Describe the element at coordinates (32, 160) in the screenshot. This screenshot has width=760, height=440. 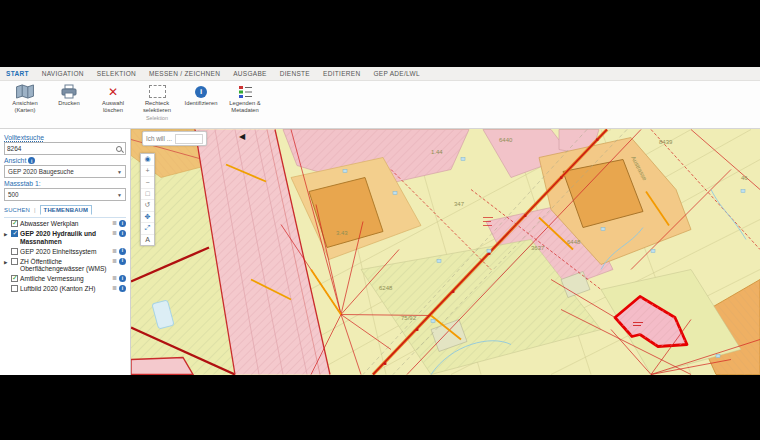
I see `ansicht-info-icon: i` at that location.